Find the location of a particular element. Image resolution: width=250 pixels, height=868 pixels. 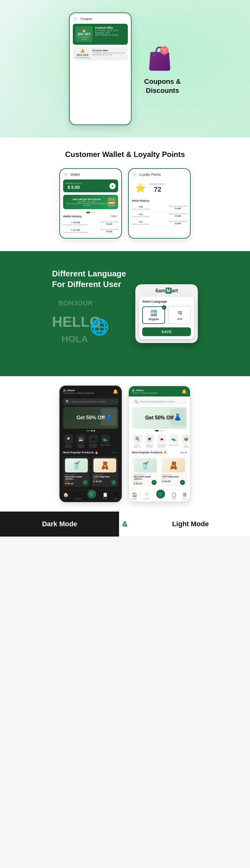

flame-icon-2: 🔥 is located at coordinates (83, 51).